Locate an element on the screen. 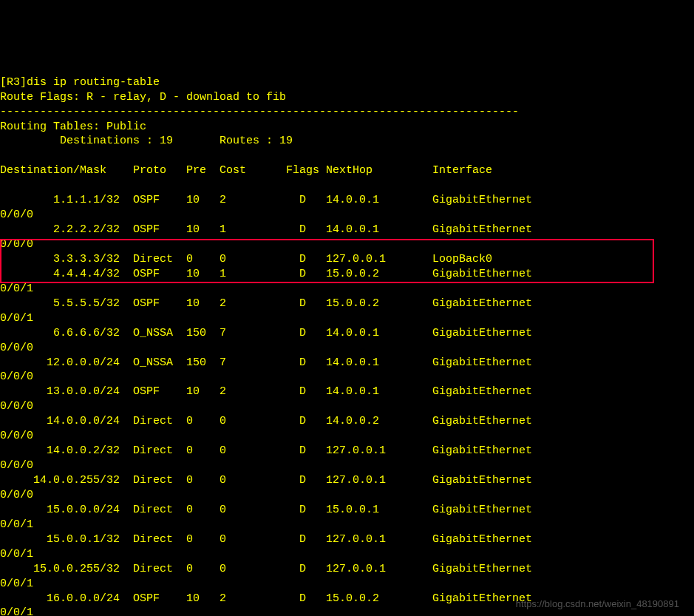 The width and height of the screenshot is (694, 616). command-line: [R3]dis ip routing-table is located at coordinates (80, 83).